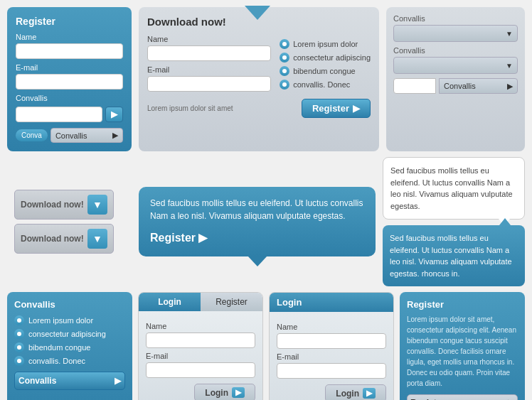 The height and width of the screenshot is (400, 532). Describe the element at coordinates (57, 361) in the screenshot. I see `list-item-4-label: convallis. Donec` at that location.